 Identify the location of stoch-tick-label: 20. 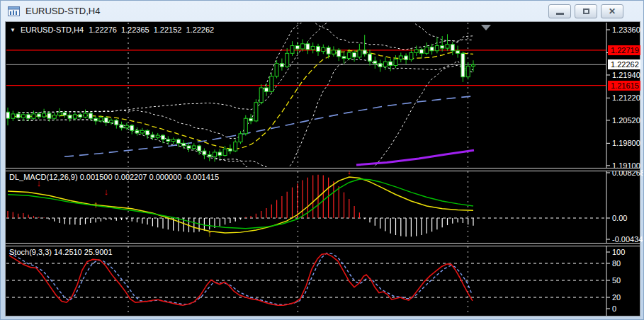
(616, 297).